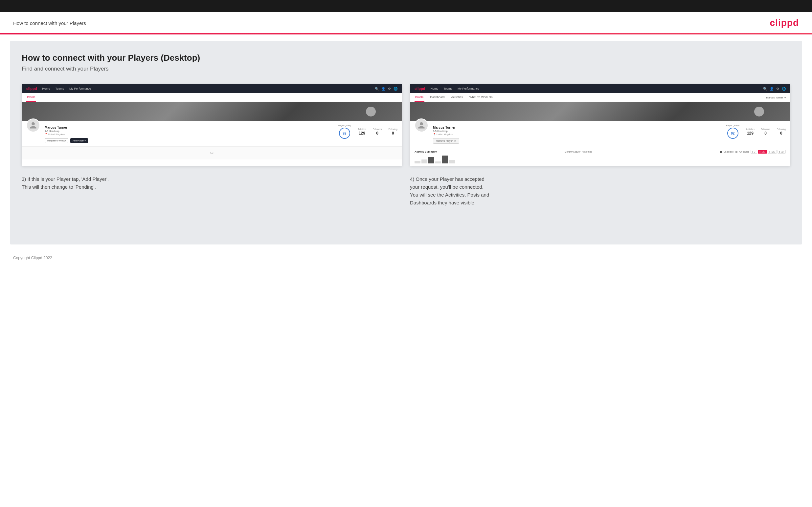  Describe the element at coordinates (455, 141) in the screenshot. I see `close-icon-remove: ✕` at that location.